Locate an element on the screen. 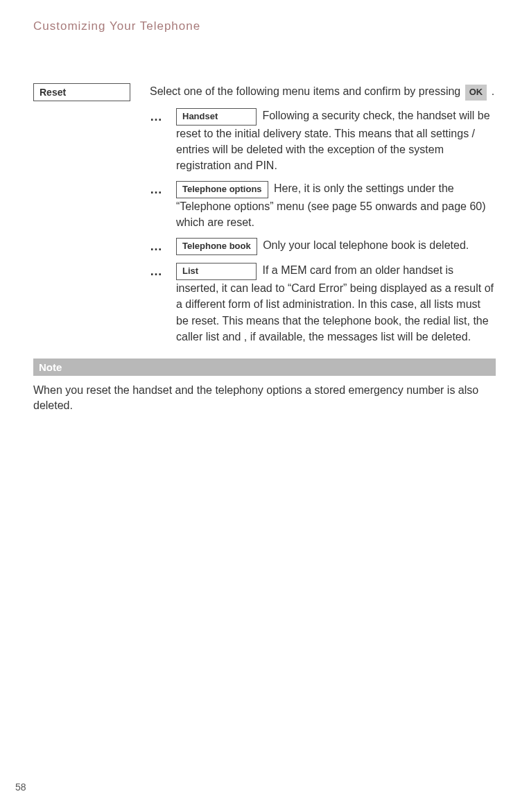  reset-option-handset: … Handset Following a security check, th… is located at coordinates (323, 140).